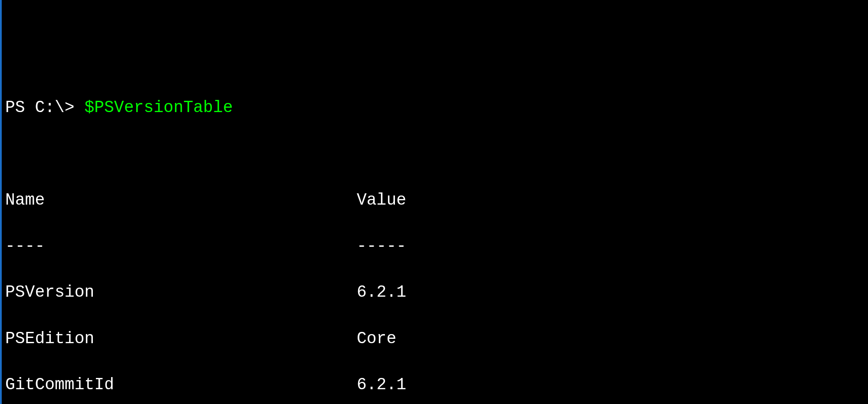 The height and width of the screenshot is (404, 868). I want to click on prompt-text: PS C:\>, so click(45, 108).